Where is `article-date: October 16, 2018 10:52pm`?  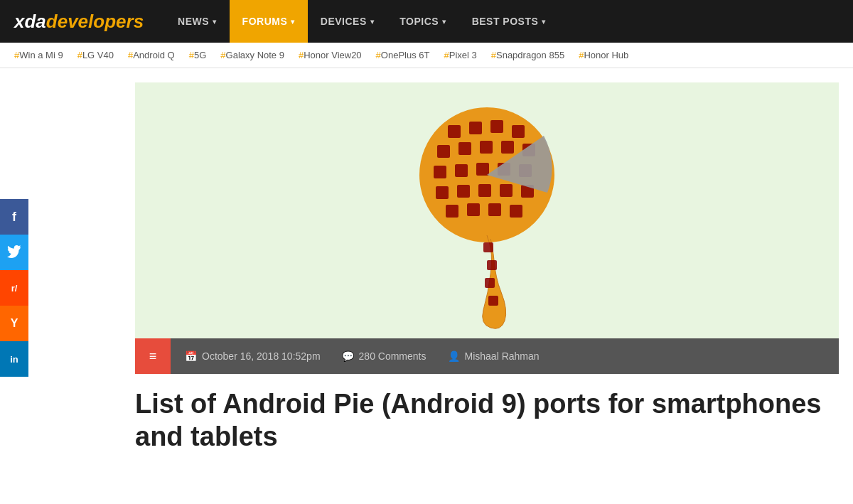 article-date: October 16, 2018 10:52pm is located at coordinates (262, 356).